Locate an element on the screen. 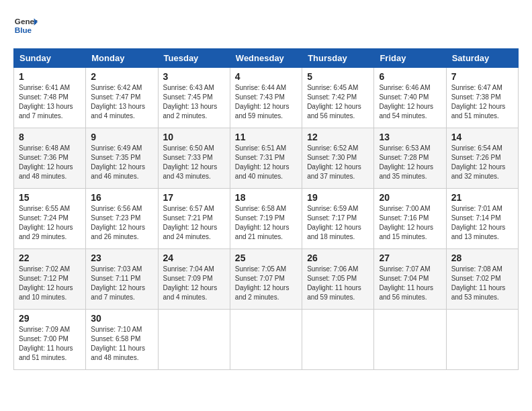 This screenshot has height=411, width=532. col-header-thursday: Thursday is located at coordinates (339, 58).